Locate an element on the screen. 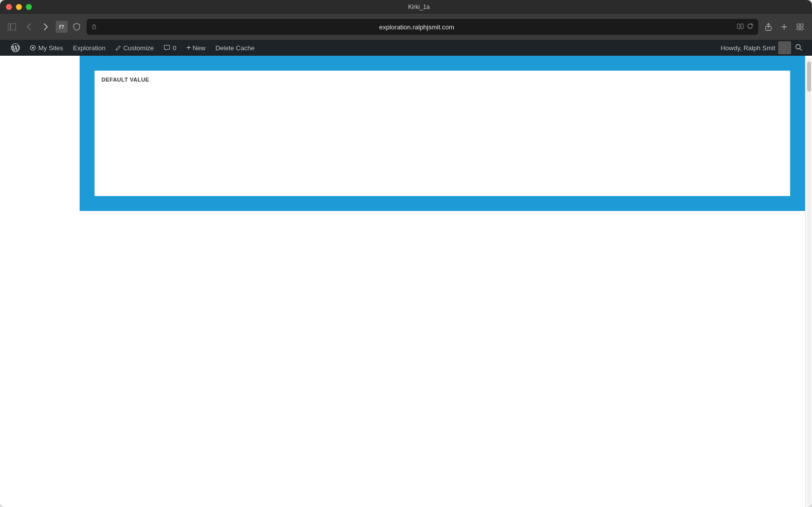  customize-label: Customize is located at coordinates (138, 48).